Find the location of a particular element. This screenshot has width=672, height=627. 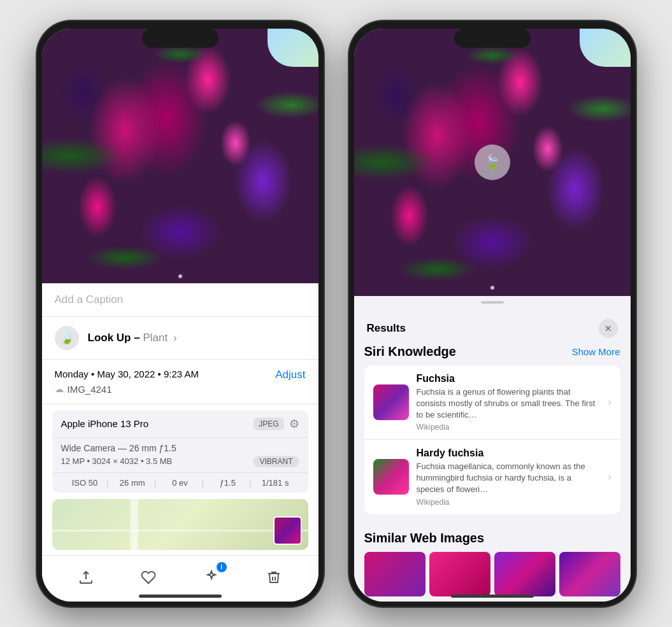

drag-handle is located at coordinates (492, 302).